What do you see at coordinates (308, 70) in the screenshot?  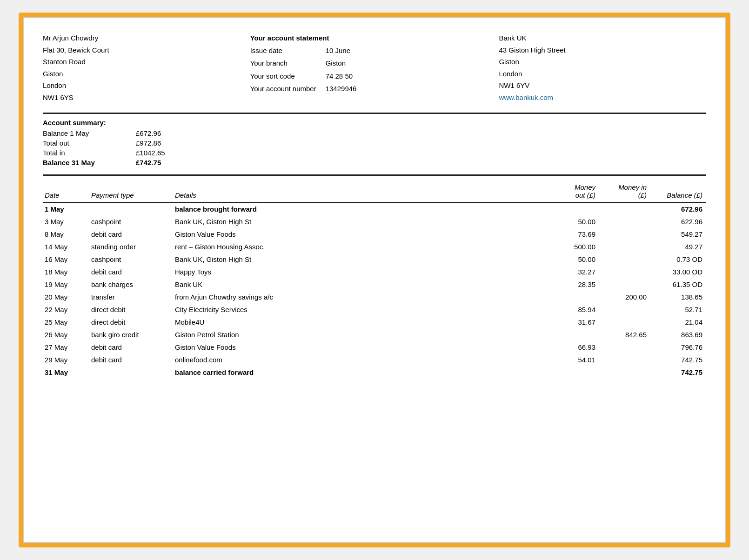 I see `statement-info-table: Issue date 10 June Your branch Giston Yo…` at bounding box center [308, 70].